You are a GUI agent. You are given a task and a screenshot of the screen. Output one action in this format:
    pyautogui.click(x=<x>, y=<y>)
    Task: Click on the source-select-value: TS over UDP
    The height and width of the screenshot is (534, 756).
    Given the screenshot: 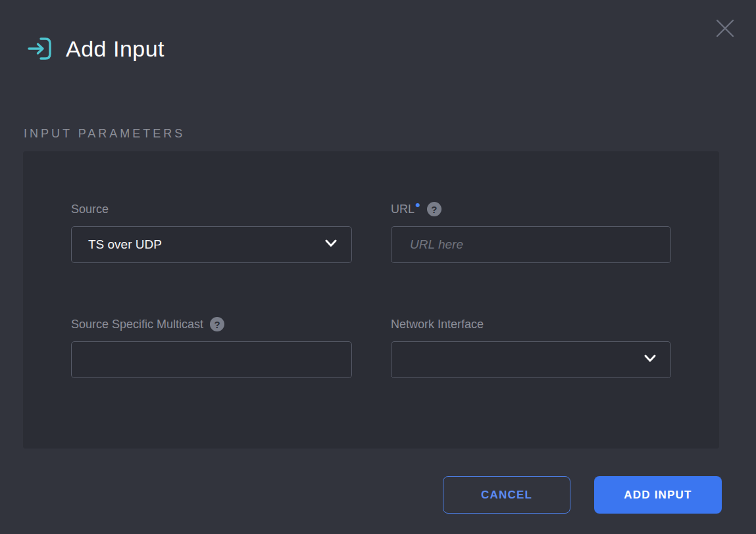 What is the action you would take?
    pyautogui.click(x=117, y=245)
    